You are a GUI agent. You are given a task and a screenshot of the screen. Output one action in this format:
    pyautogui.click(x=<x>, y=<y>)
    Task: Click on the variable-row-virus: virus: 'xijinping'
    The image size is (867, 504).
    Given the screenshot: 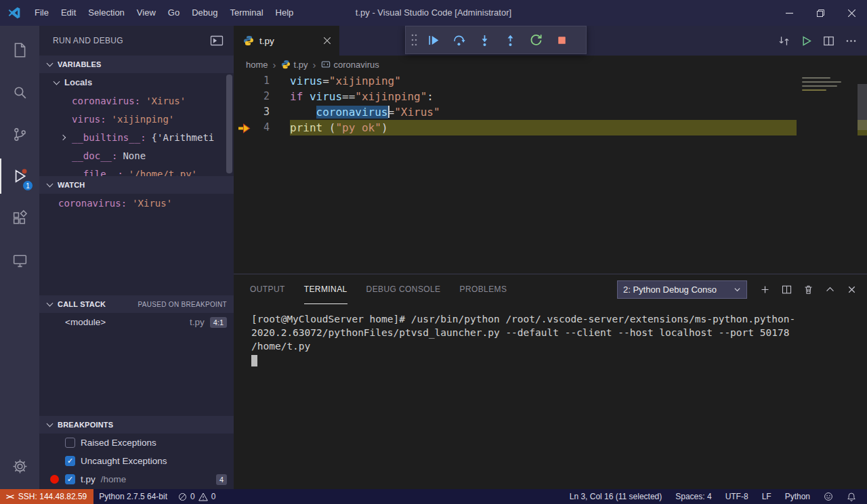 What is the action you would take?
    pyautogui.click(x=137, y=119)
    